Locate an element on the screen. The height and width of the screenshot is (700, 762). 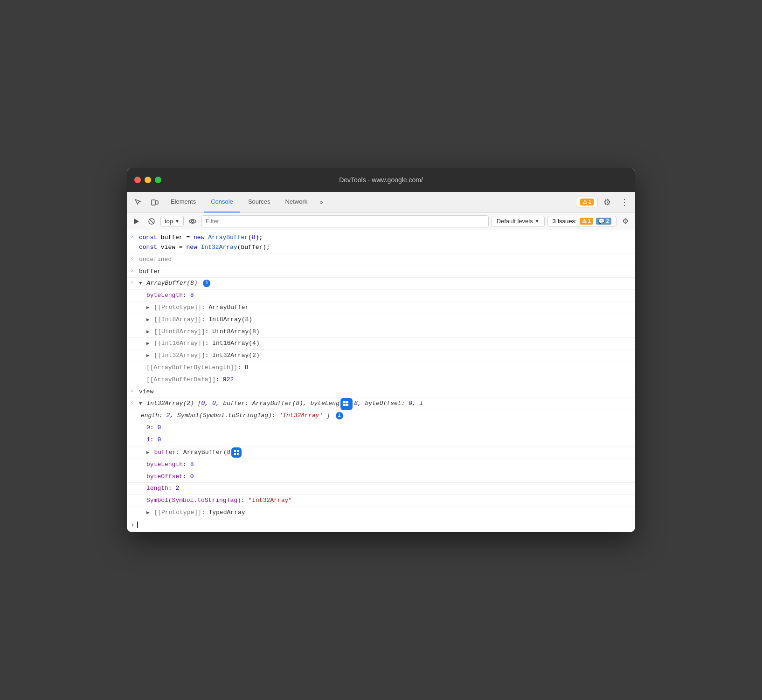
row-content: ▶ [[Int16Array]]: Int16Array(4) is located at coordinates (389, 344).